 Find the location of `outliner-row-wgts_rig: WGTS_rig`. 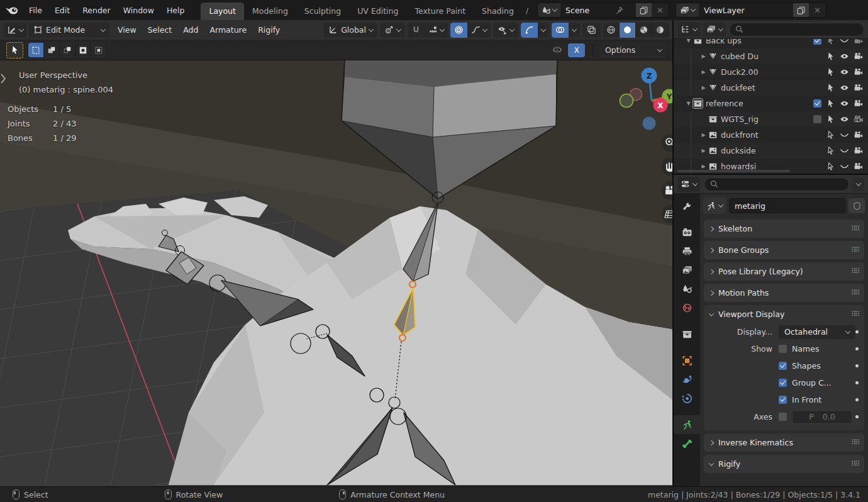

outliner-row-wgts_rig: WGTS_rig is located at coordinates (771, 120).